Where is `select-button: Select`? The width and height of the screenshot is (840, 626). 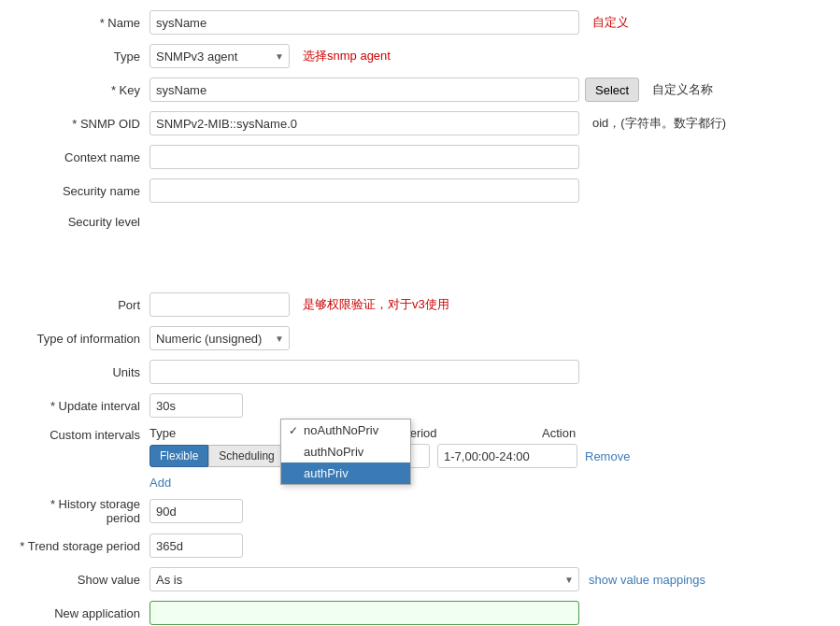
select-button: Select is located at coordinates (612, 90).